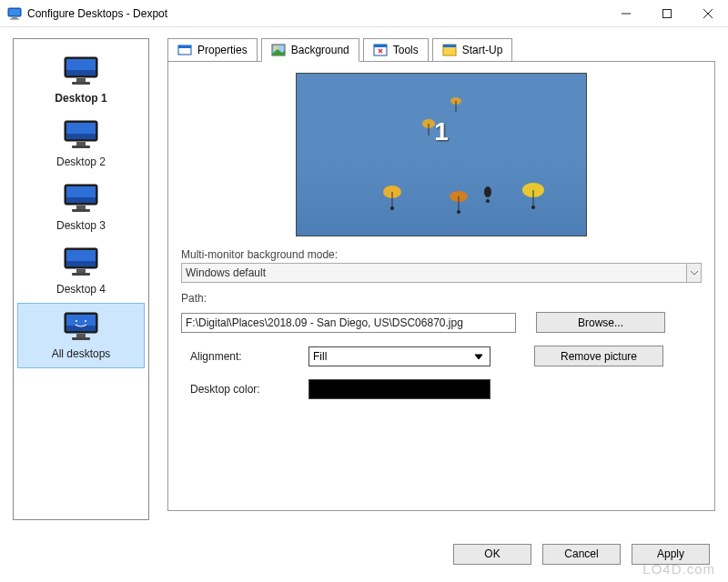  I want to click on sidebar-item-label: Desktop 2, so click(81, 162).